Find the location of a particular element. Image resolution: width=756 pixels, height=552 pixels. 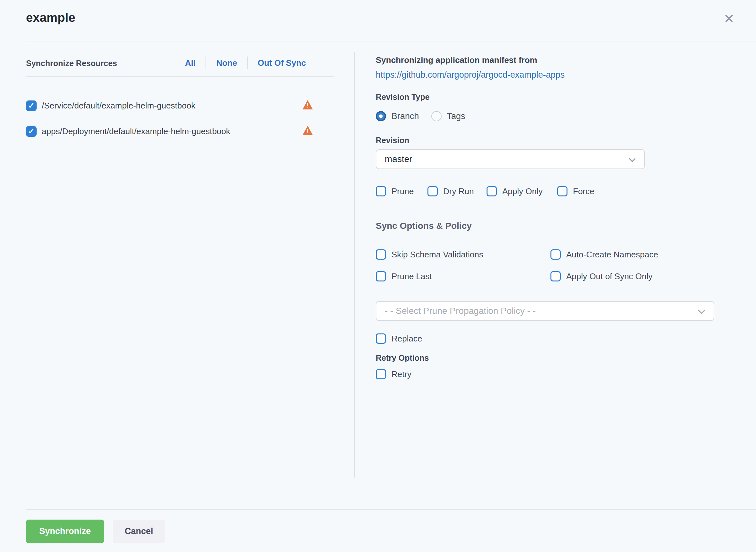

footer-buttons: Synchronize Cancel is located at coordinates (96, 531).